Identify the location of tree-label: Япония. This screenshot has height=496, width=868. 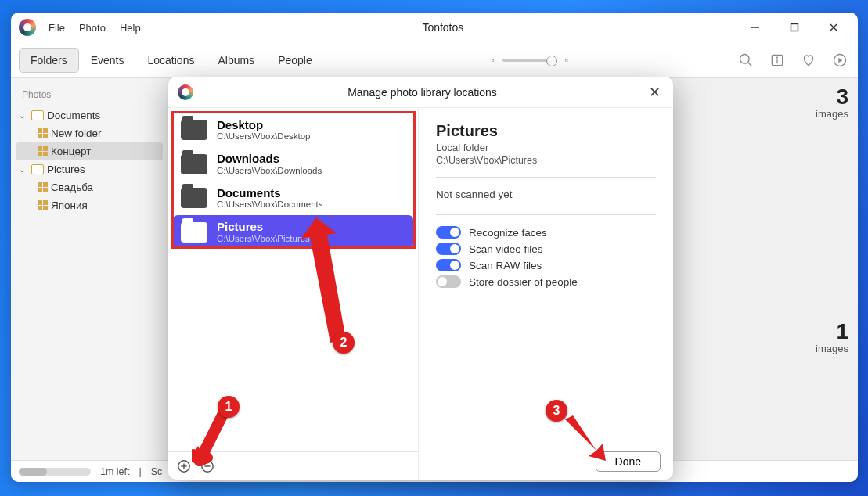
(69, 205).